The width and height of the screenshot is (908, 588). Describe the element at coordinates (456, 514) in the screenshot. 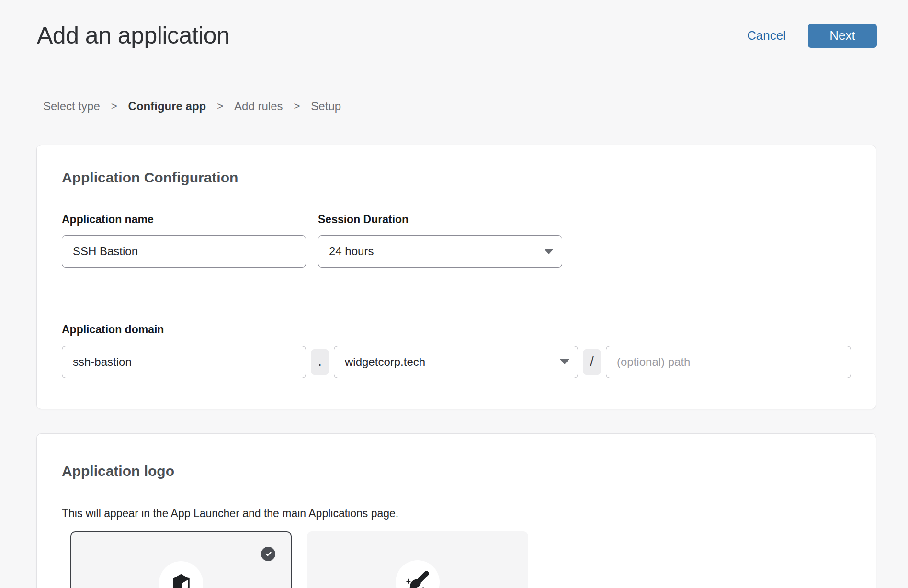

I see `logo-description: This will appear in the App Launcher and…` at that location.